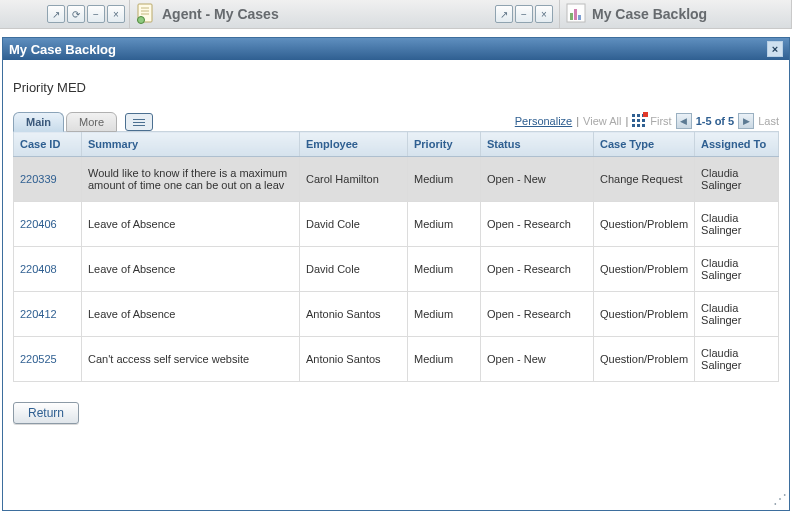  What do you see at coordinates (48, 314) in the screenshot?
I see `cell-case-id: 220412` at bounding box center [48, 314].